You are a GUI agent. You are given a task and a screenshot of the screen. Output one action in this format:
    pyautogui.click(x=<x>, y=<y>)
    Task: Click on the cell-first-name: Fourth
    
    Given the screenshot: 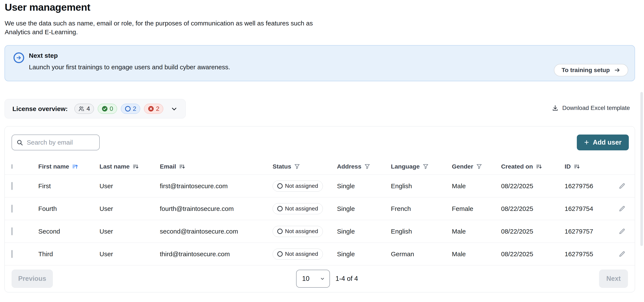 What is the action you would take?
    pyautogui.click(x=62, y=209)
    